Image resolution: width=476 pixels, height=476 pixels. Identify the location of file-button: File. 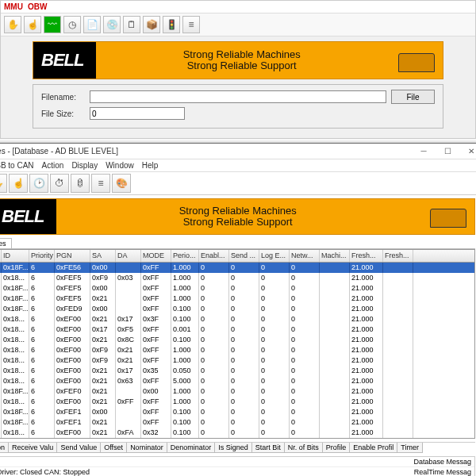
(413, 97).